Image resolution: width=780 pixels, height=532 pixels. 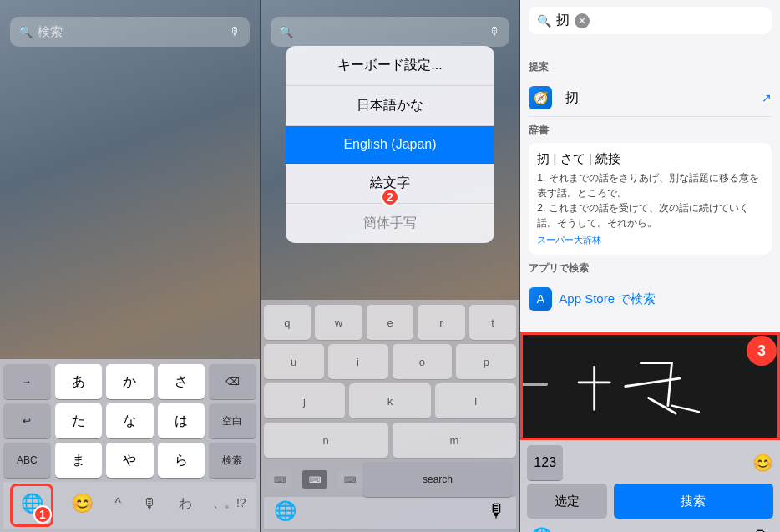 What do you see at coordinates (650, 299) in the screenshot?
I see `app-store-row2: A App Store で検索` at bounding box center [650, 299].